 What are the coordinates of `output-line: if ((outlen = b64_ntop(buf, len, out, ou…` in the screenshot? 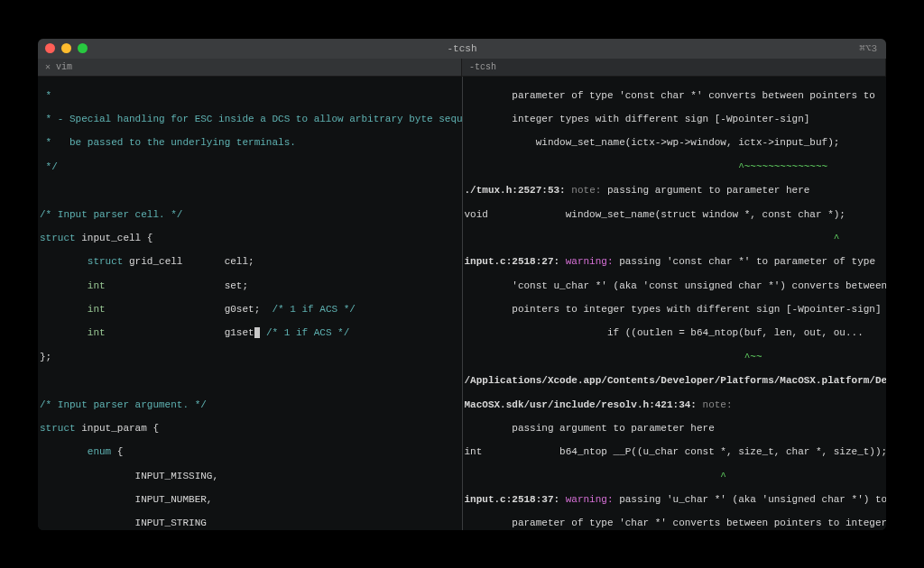 It's located at (675, 334).